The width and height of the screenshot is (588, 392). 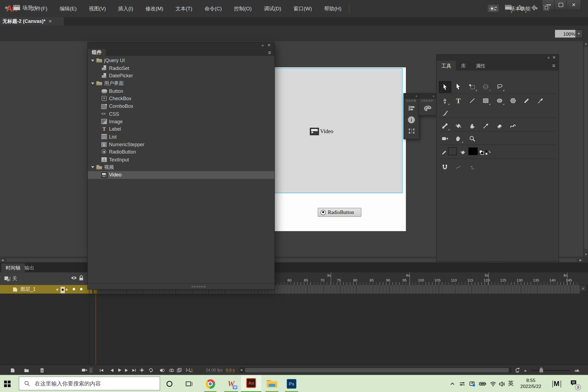 I want to click on frame-rate-value: 24.00 fps, so click(x=214, y=370).